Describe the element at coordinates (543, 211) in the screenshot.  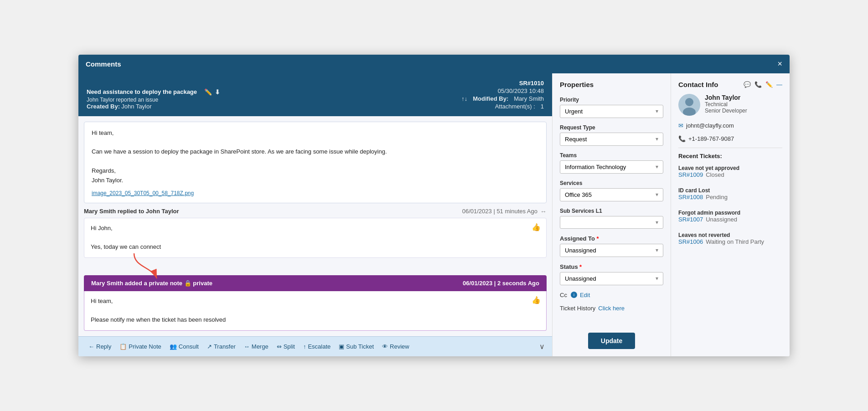
I see `reply-expand-icon: ↔` at that location.